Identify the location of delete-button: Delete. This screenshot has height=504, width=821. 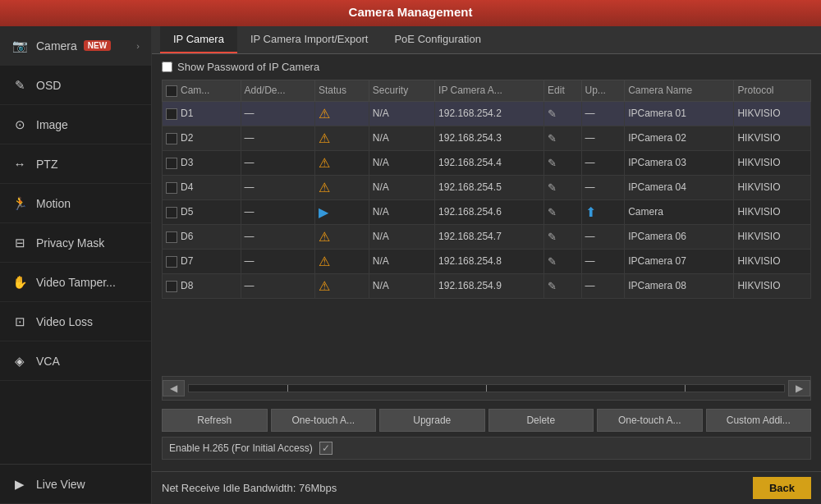
(542, 420).